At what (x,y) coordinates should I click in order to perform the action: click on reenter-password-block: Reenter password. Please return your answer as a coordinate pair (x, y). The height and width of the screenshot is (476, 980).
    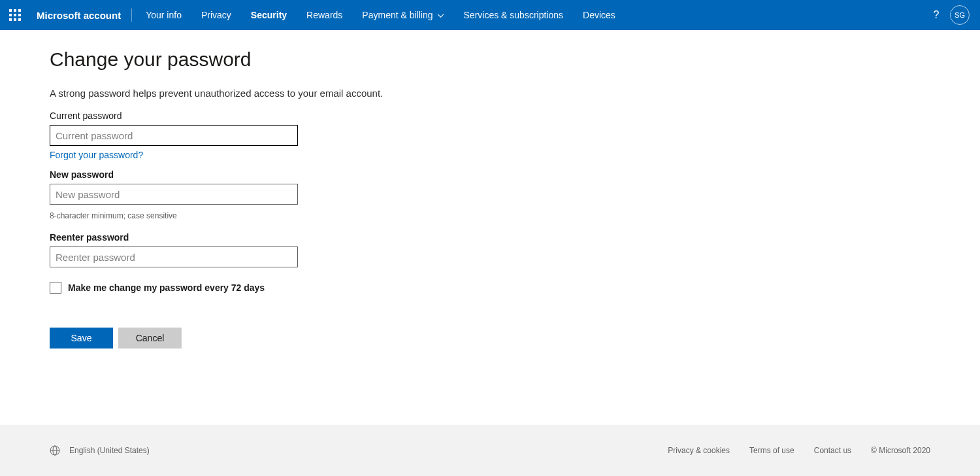
    Looking at the image, I should click on (515, 250).